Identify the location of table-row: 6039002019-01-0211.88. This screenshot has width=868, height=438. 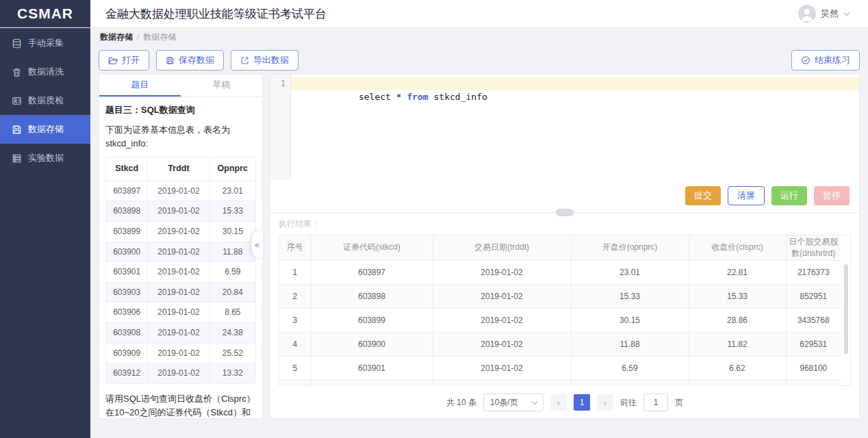
(181, 252).